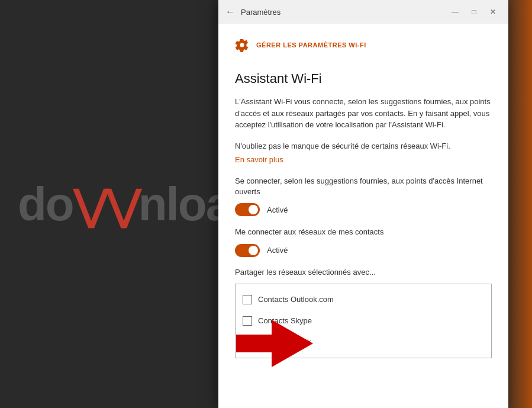  What do you see at coordinates (363, 47) in the screenshot?
I see `section-header: GÉRER LES PARAMÈTRES WI-FI` at bounding box center [363, 47].